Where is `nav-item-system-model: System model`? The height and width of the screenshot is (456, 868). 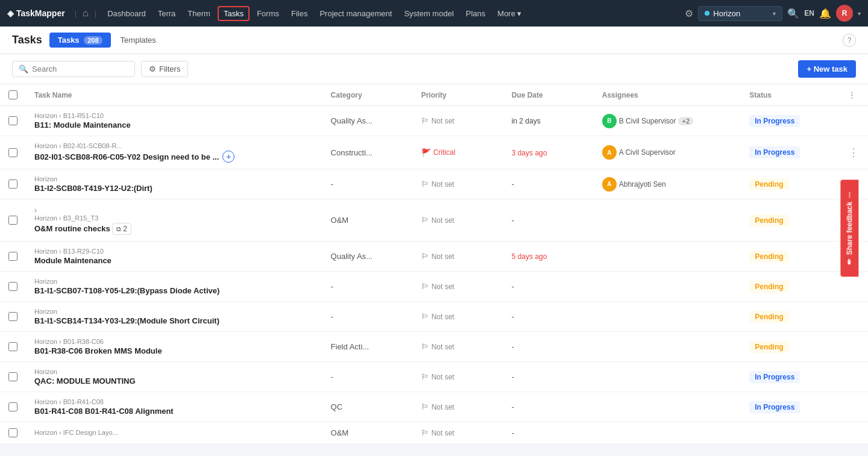 nav-item-system-model: System model is located at coordinates (429, 13).